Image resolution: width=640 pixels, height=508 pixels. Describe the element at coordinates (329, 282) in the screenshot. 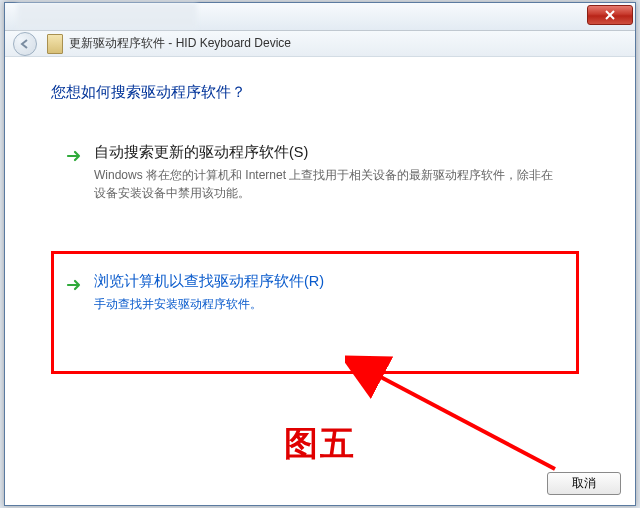

I see `option-title: 浏览计算机以查找驱动程序软件(R)` at that location.